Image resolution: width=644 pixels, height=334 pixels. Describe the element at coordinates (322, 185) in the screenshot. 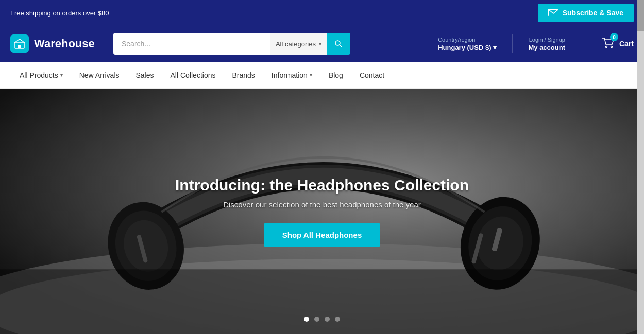

I see `hero-title: Introducing: the Headphones Collection` at that location.